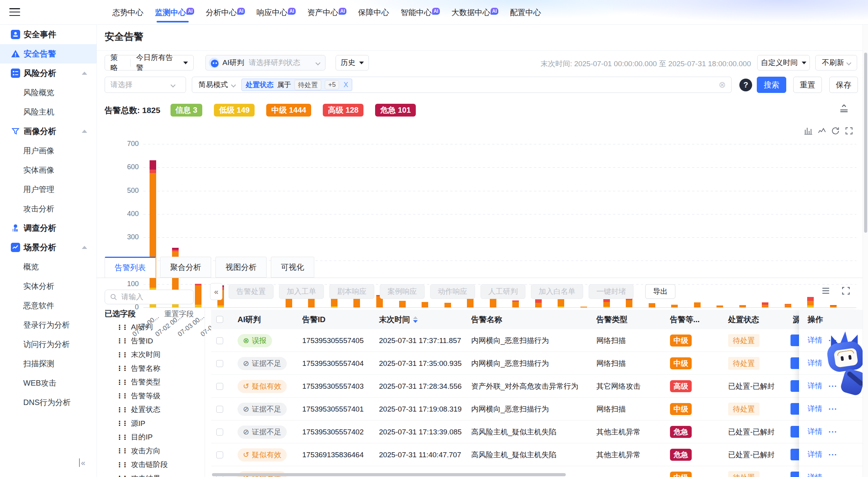  I want to click on table-row: ⊘证据不足1753953055574012025-07-31 17:19:08.…, so click(537, 409).